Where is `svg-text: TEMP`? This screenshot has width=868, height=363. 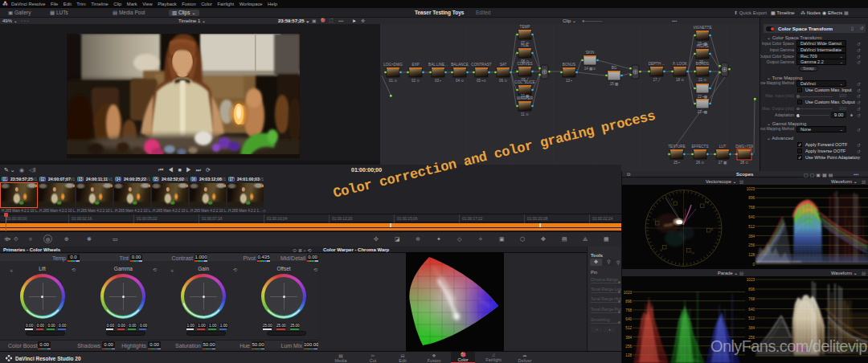
svg-text: TEMP is located at coordinates (526, 27).